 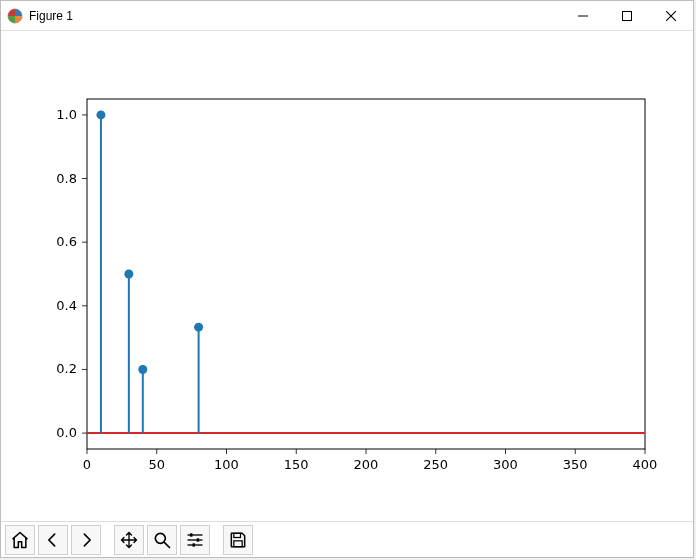 What do you see at coordinates (53, 540) in the screenshot?
I see `back-button` at bounding box center [53, 540].